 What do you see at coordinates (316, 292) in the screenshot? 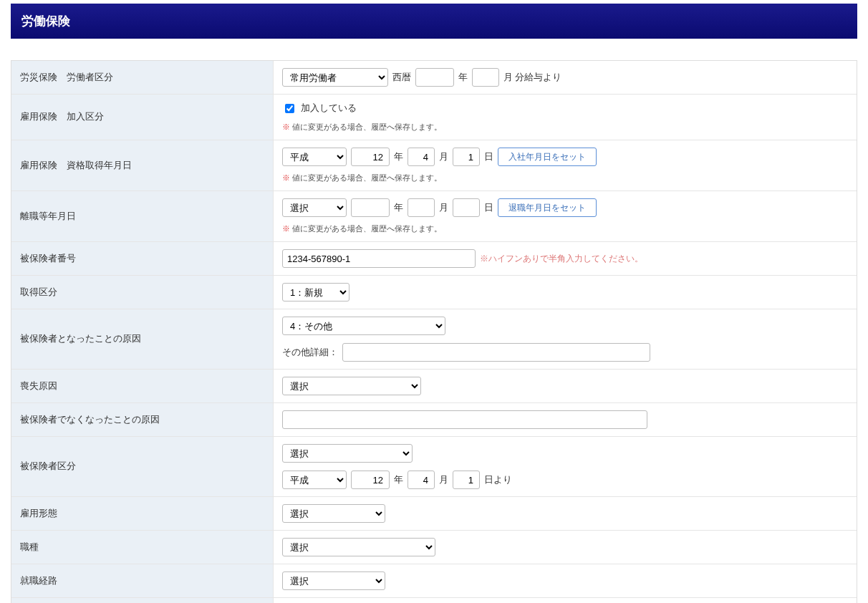
I see `acquisition-category-select: 1：新規` at bounding box center [316, 292].